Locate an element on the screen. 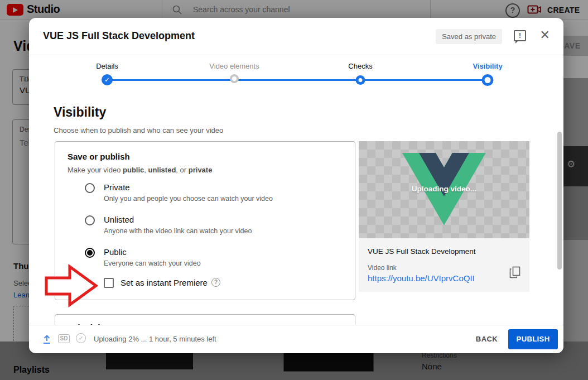 The height and width of the screenshot is (380, 588). radio-label-public: Public is located at coordinates (115, 252).